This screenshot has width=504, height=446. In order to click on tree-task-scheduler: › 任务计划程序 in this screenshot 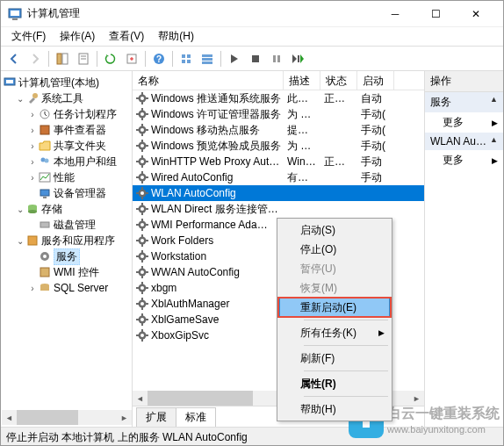, I will do `click(67, 114)`.